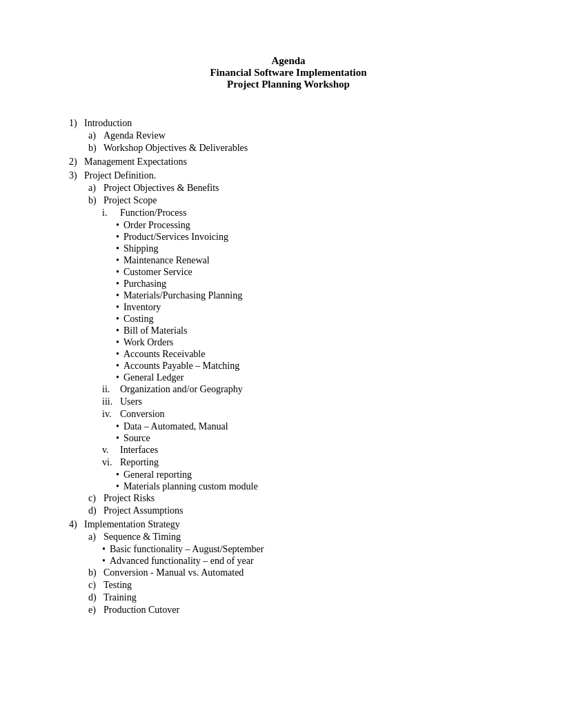  I want to click on item-label: Workshop Objectives & Deliverables, so click(175, 148).